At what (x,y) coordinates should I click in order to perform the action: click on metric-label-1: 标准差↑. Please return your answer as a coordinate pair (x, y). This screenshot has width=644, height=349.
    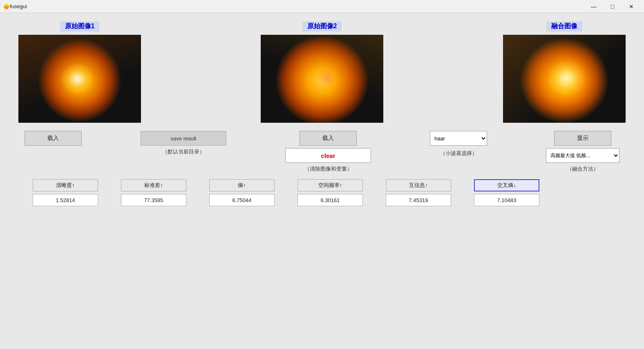
    Looking at the image, I should click on (154, 185).